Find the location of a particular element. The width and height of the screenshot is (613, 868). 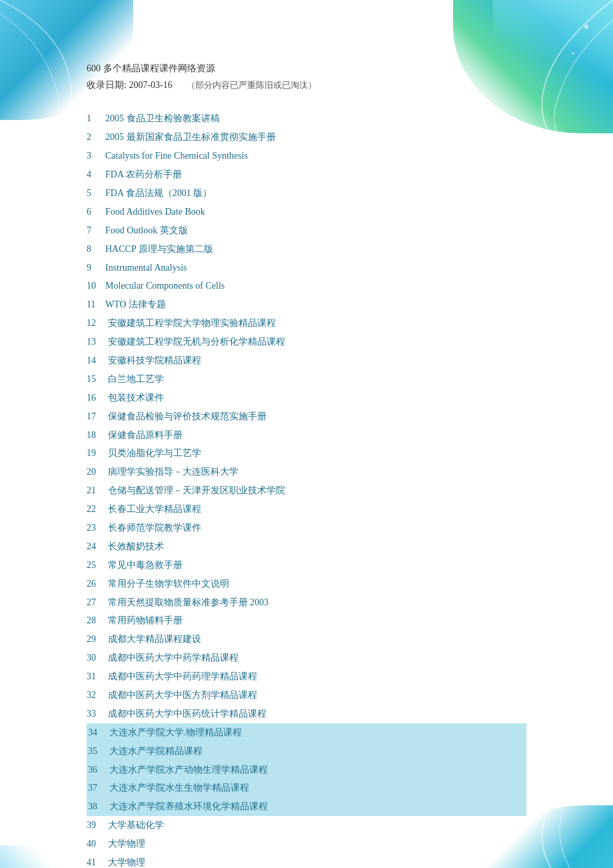

item-number: 32 is located at coordinates (96, 695).